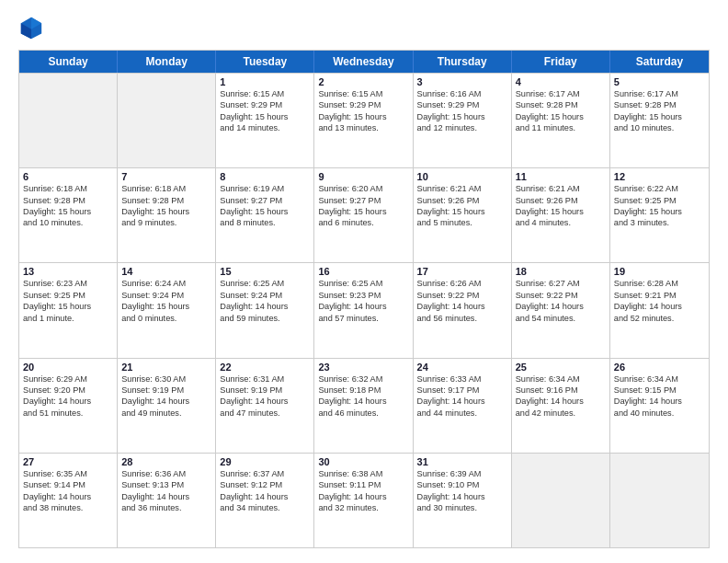 The image size is (728, 563). Describe the element at coordinates (660, 189) in the screenshot. I see `cell-info-line: Sunrise: 6:22 AM` at that location.